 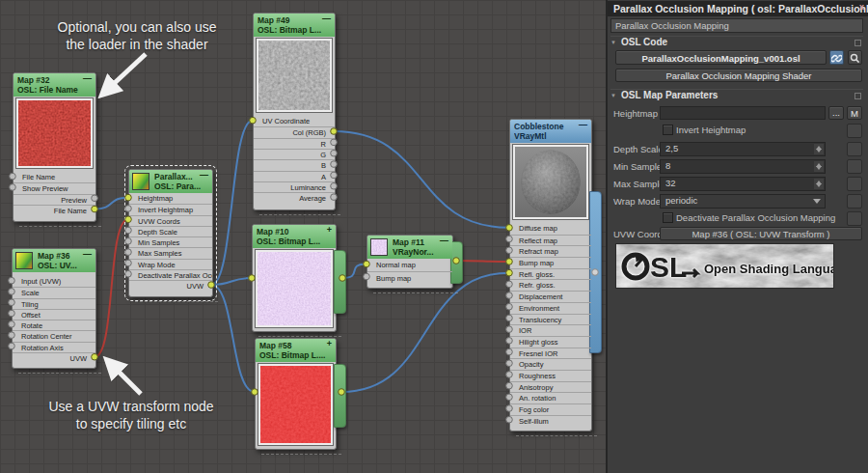 What do you see at coordinates (54, 348) in the screenshot?
I see `node-slot-in: Rotation Axis` at bounding box center [54, 348].